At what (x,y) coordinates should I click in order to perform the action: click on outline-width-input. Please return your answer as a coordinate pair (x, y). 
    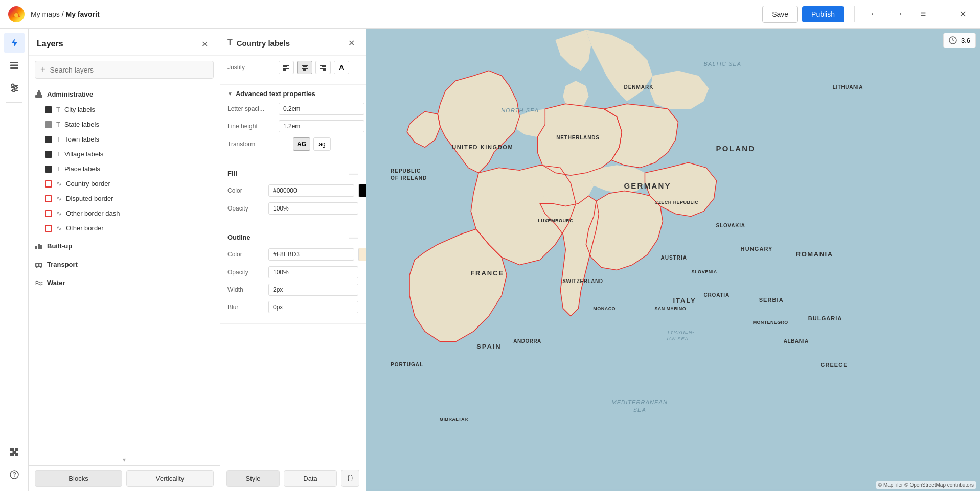
    Looking at the image, I should click on (313, 290).